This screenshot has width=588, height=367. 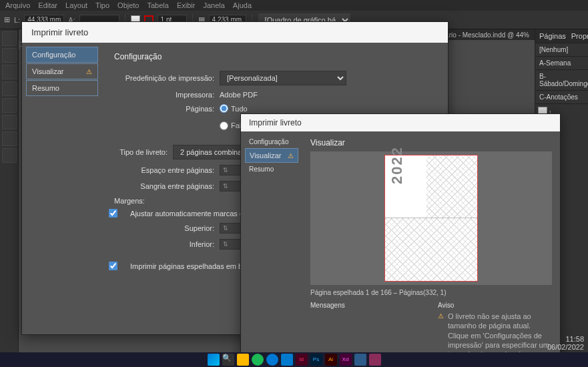 What do you see at coordinates (294, 5) in the screenshot?
I see `menubar: Arquivo Editar Layout Tipo Objeto Tabela…` at bounding box center [294, 5].